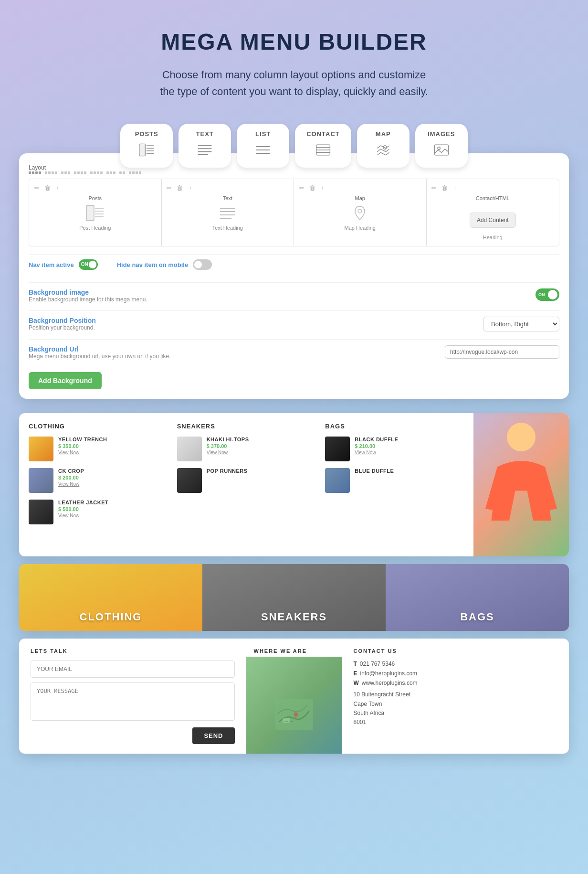 Image resolution: width=588 pixels, height=874 pixels. Describe the element at coordinates (147, 151) in the screenshot. I see `posts-icon` at that location.